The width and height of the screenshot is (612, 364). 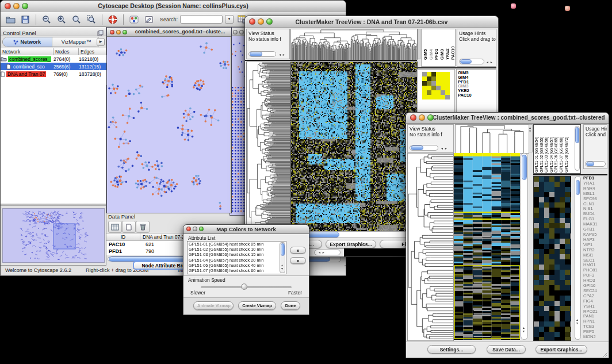 I want to click on save-data-button: Save Data..., so click(x=506, y=350).